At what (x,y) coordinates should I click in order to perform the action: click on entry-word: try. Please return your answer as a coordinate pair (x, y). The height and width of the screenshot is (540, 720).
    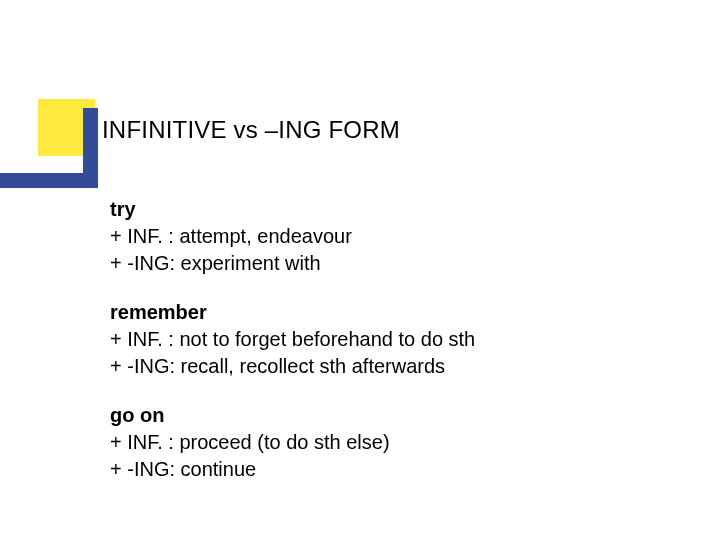
    Looking at the image, I should click on (292, 210).